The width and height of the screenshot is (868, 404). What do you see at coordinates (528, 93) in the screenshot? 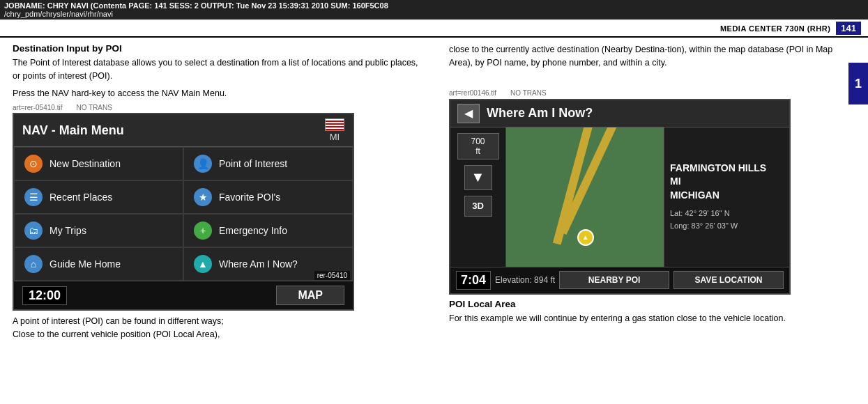
I see `right-art-notrans: NO TRANS` at bounding box center [528, 93].